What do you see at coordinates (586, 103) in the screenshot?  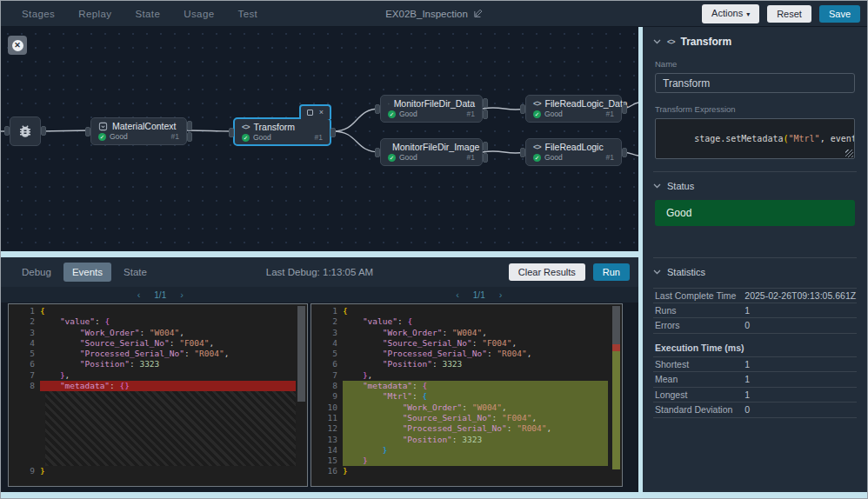 I see `node-name: FileReadLogic_Data` at bounding box center [586, 103].